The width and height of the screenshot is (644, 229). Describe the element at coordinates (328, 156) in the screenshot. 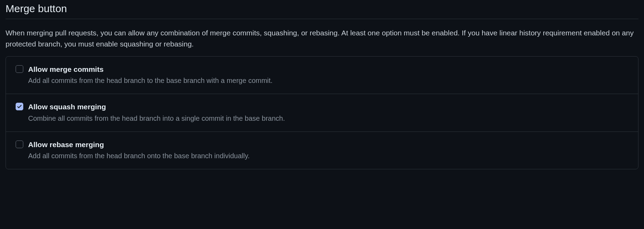

I see `option-desc-rebase-merging: Add all commits from the head branch ont…` at that location.